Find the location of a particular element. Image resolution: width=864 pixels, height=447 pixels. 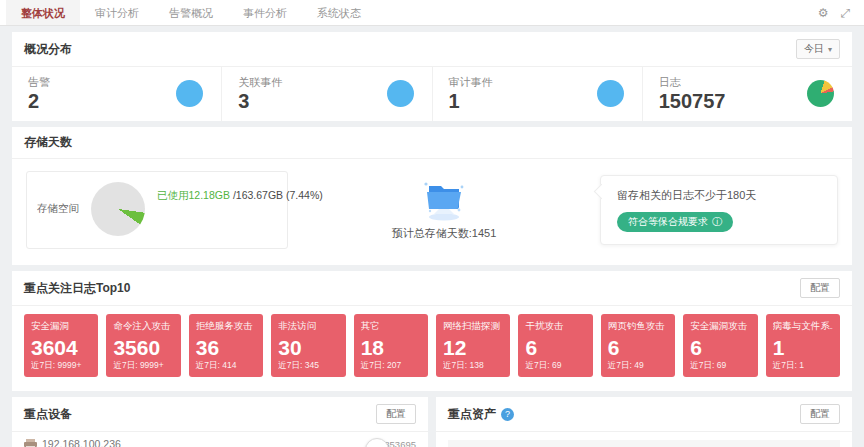

folder-icon is located at coordinates (444, 201).